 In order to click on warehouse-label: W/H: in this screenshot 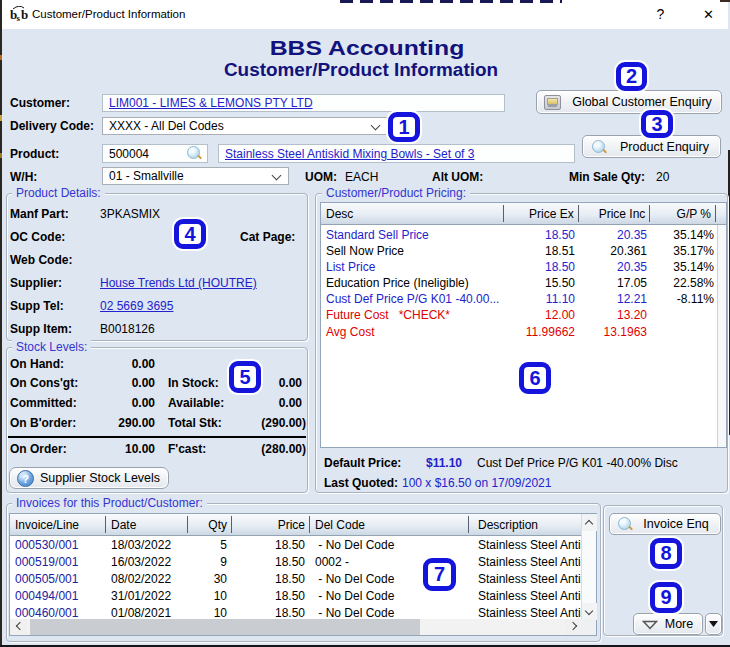, I will do `click(24, 177)`.